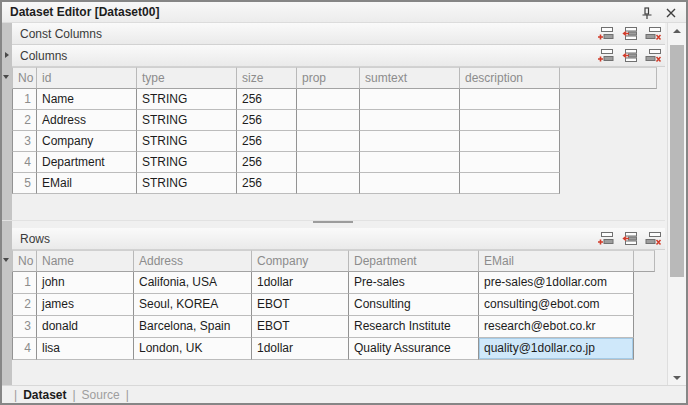  I want to click on column-header-filler, so click(608, 78).